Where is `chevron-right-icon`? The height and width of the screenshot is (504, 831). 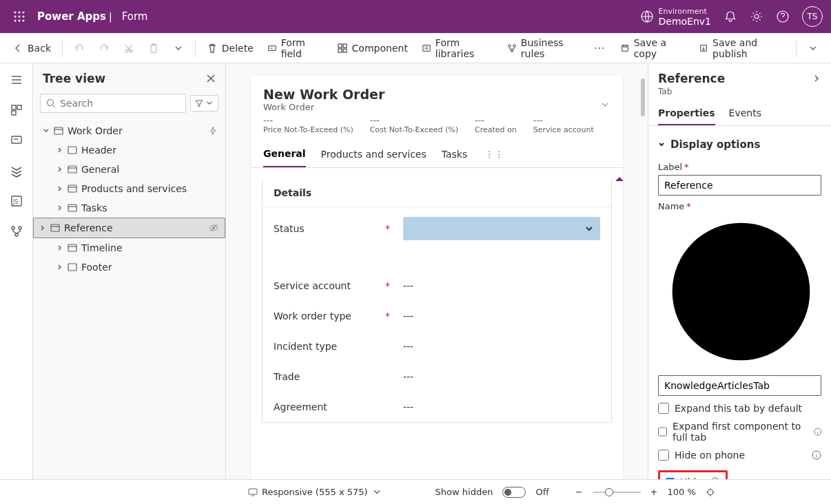 chevron-right-icon is located at coordinates (817, 78).